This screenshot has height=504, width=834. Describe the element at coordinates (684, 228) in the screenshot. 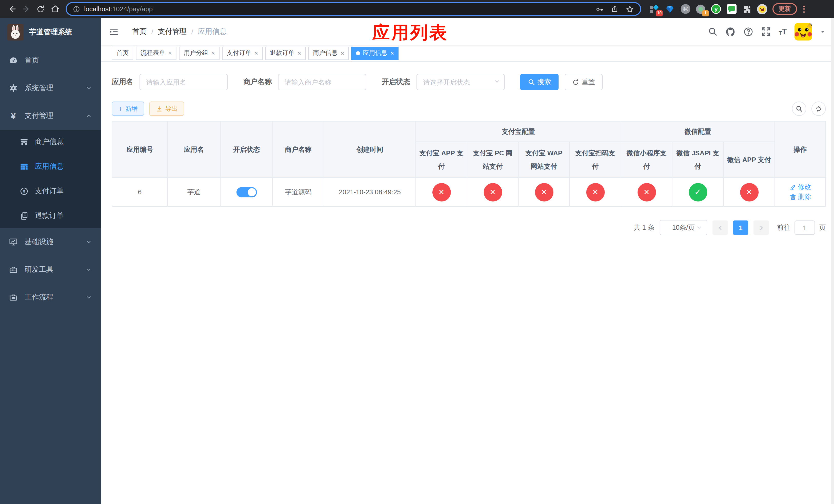

I see `page-size-select: 10条/页` at that location.